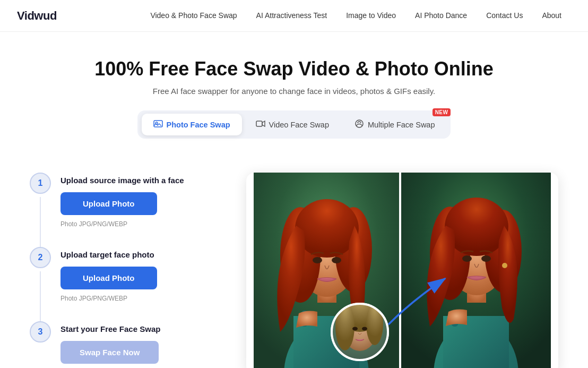 The image size is (588, 368). I want to click on tab-video-label: Video Face Swap, so click(299, 125).